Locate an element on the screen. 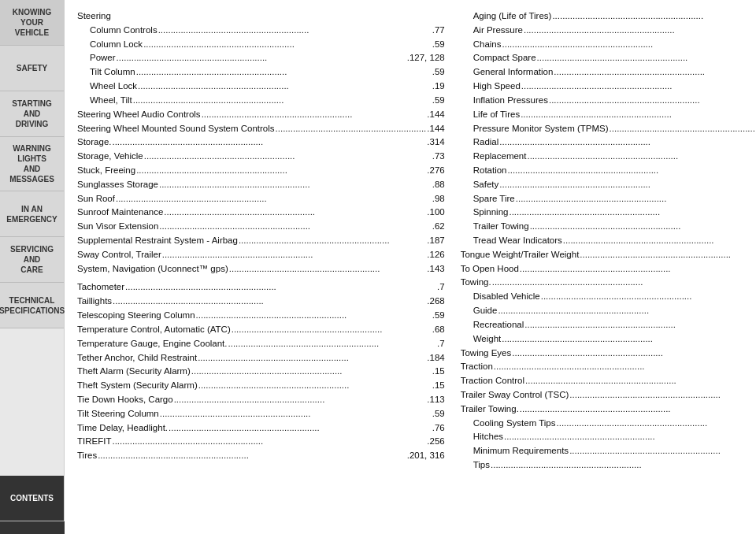  list-item: Tongue Weight/Trailer Weight............… is located at coordinates (608, 255).